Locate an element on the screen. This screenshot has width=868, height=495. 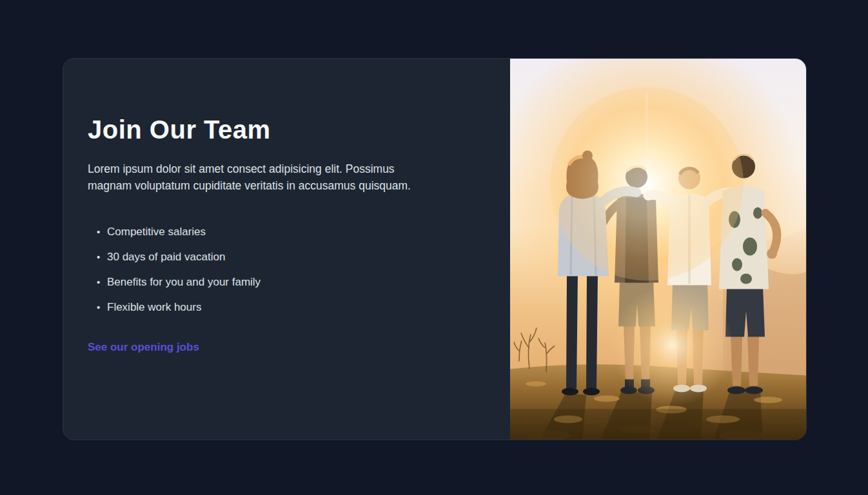
opening-jobs-link: See our opening jobs is located at coordinates (143, 347).